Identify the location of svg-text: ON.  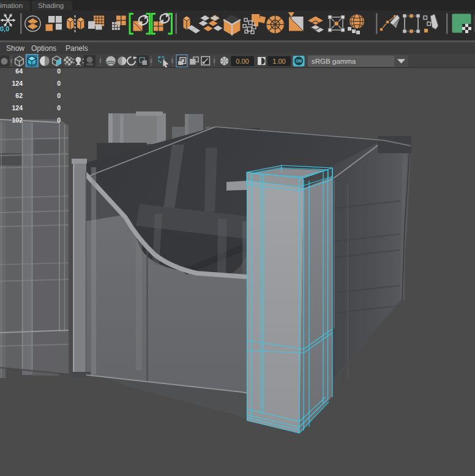
(299, 61).